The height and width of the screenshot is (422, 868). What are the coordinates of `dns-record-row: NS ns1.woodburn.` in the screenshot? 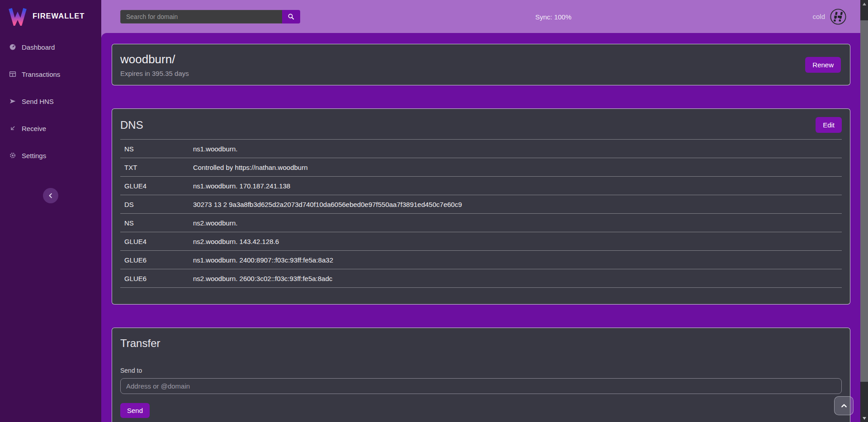 It's located at (481, 149).